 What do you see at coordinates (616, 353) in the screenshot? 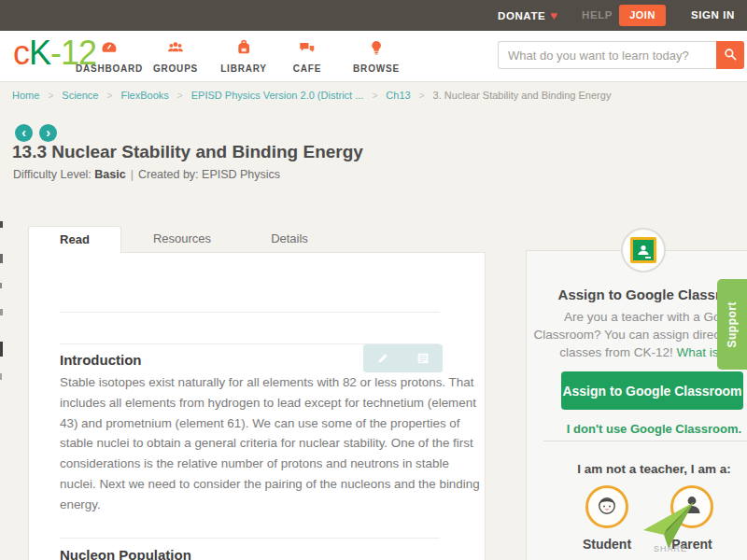
I see `description-line-3: classes from CK-12!` at bounding box center [616, 353].